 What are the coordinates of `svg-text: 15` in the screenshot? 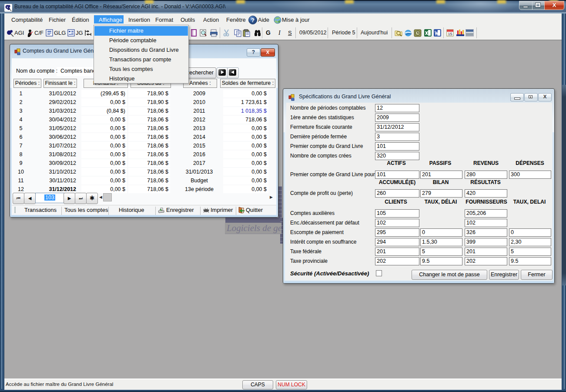 It's located at (450, 34).